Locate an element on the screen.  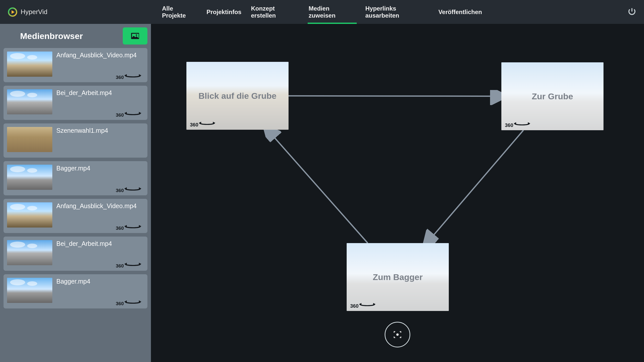
nav-hyperlinks-ausarbeiten: Hyperlinks ausarbeiten is located at coordinates (397, 12).